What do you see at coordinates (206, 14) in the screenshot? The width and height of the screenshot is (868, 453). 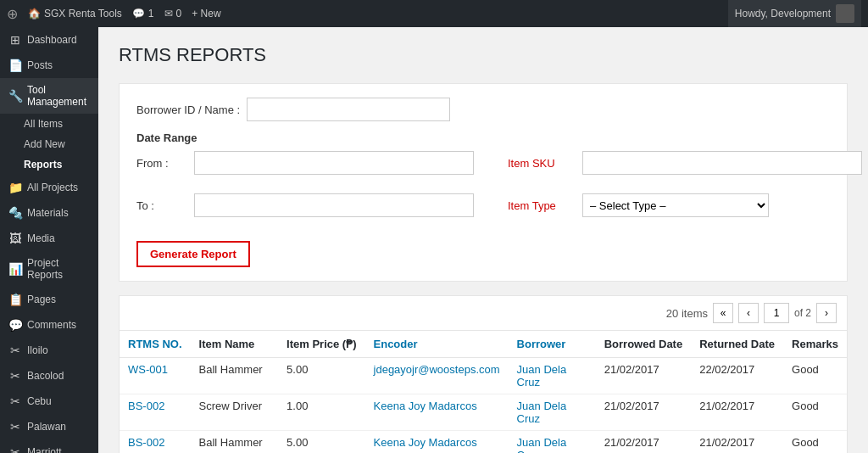 I see `new-button: + New` at bounding box center [206, 14].